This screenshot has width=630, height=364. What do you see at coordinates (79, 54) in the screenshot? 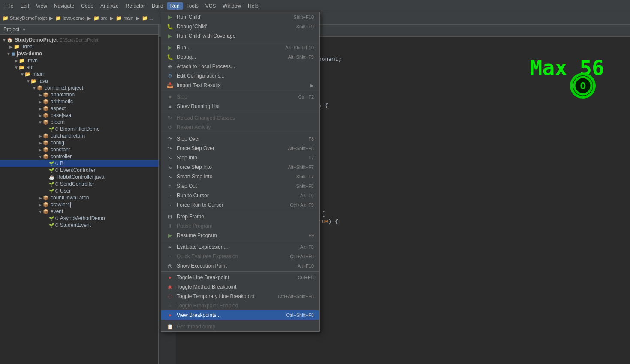
I see `tree-java-demo: ▼ ◼ java-demo` at bounding box center [79, 54].